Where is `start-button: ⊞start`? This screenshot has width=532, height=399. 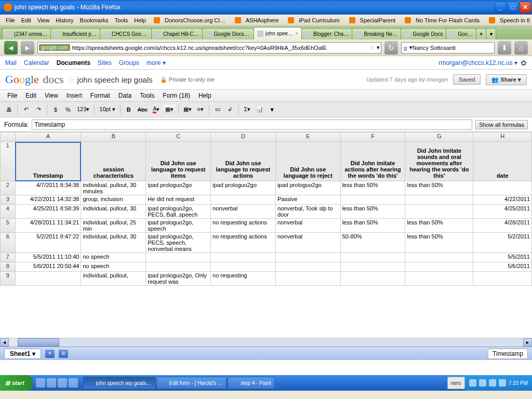
start-button: ⊞start is located at coordinates (17, 383).